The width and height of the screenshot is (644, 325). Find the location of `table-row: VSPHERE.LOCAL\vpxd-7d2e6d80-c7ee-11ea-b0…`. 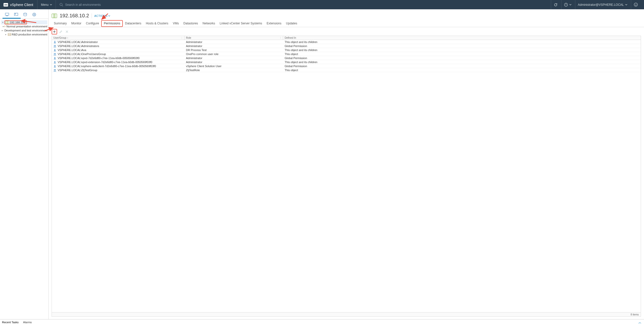

table-row: VSPHERE.LOCAL\vpxd-7d2e6d80-c7ee-11ea-b0… is located at coordinates (346, 58).